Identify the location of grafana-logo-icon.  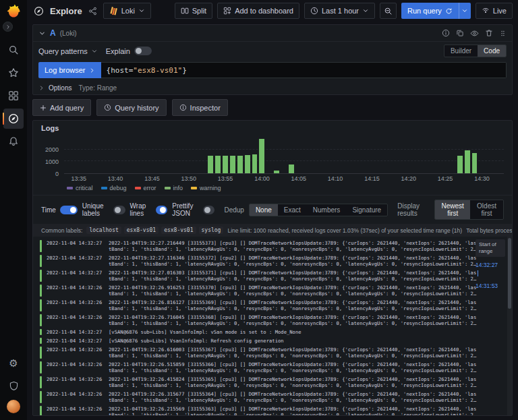
(13, 12).